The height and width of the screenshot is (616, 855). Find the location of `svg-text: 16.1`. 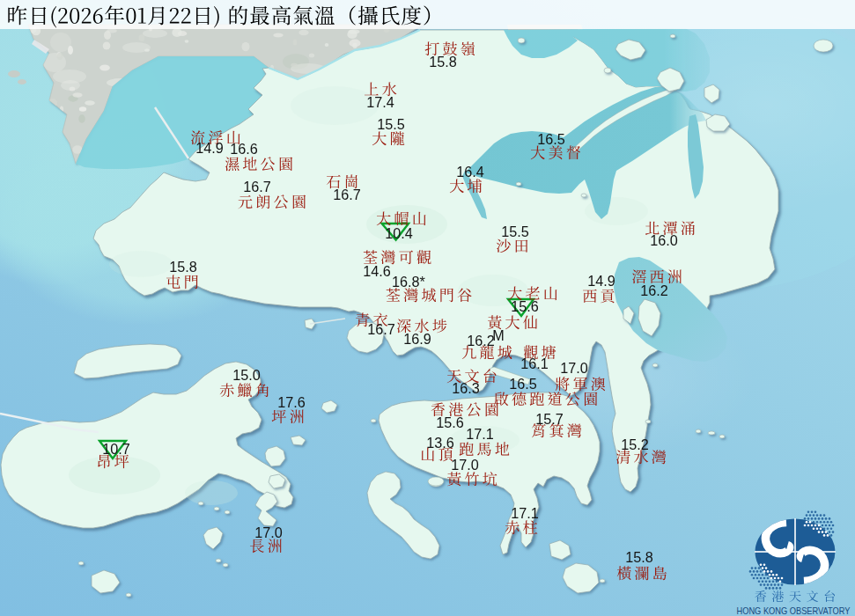

svg-text: 16.1 is located at coordinates (534, 363).